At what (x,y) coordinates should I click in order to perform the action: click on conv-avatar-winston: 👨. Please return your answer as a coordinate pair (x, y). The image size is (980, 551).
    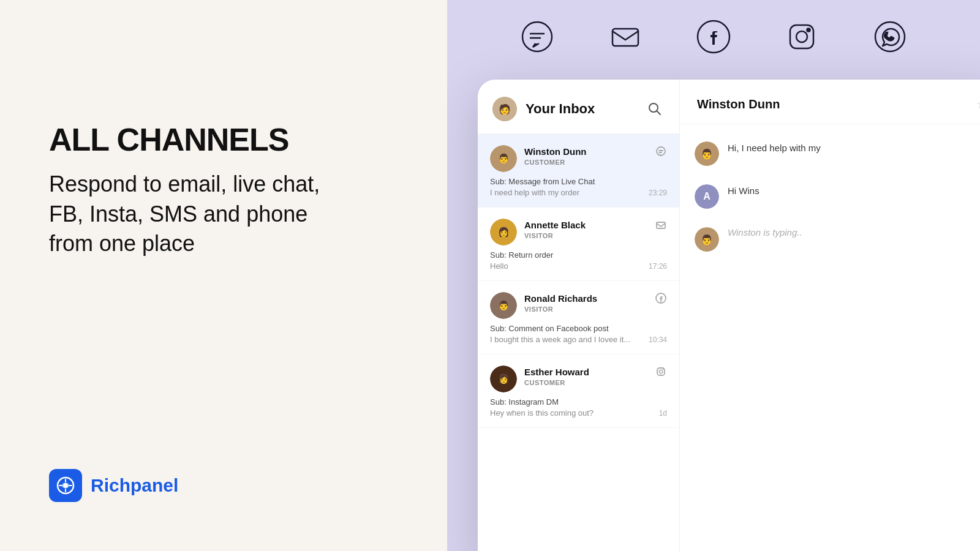
    Looking at the image, I should click on (503, 159).